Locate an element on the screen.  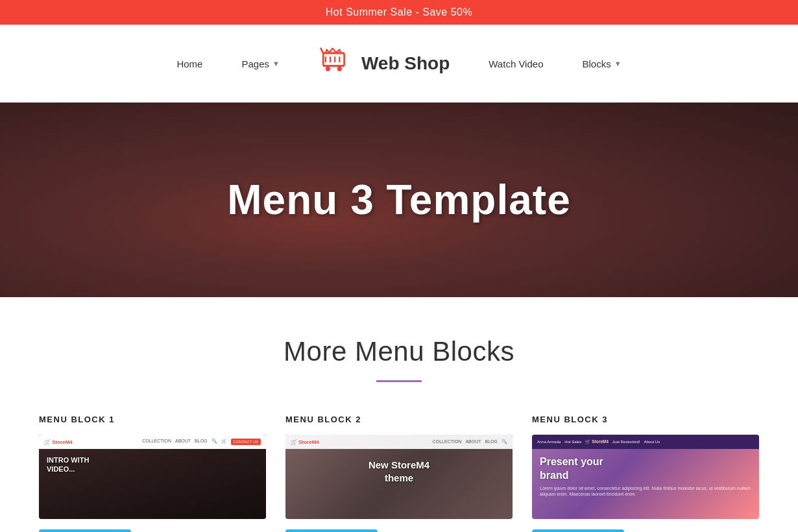
menu-block-1: MENU BLOCK 1 🛒 StoreM4 COLLECTION ABOUT … is located at coordinates (152, 474).